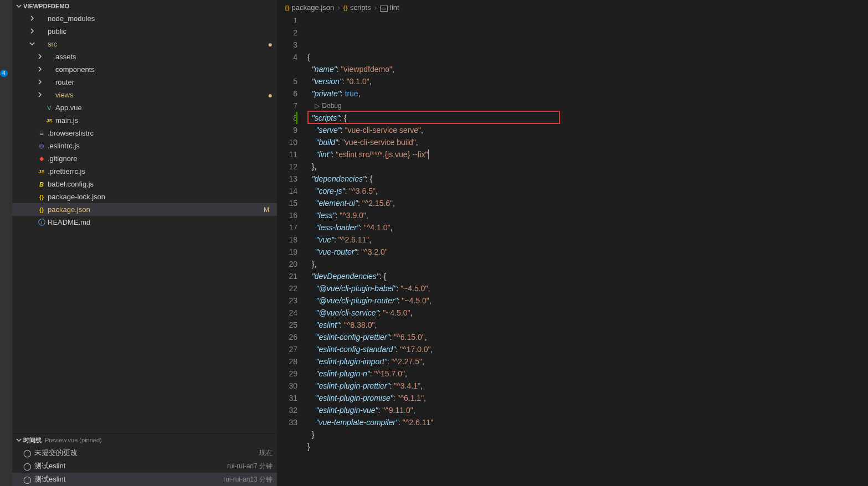 This screenshot has width=868, height=486. Describe the element at coordinates (145, 19) in the screenshot. I see `folder-node_modules: node_modules` at that location.